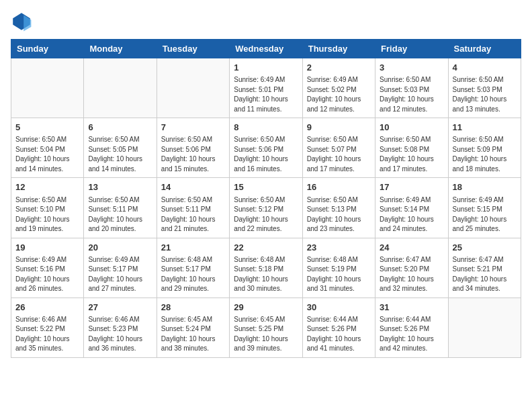 The height and width of the screenshot is (411, 532). I want to click on calendar-cell: 25Sunrise: 6:47 AMSunset: 5:21 PMDayligh…, so click(484, 267).